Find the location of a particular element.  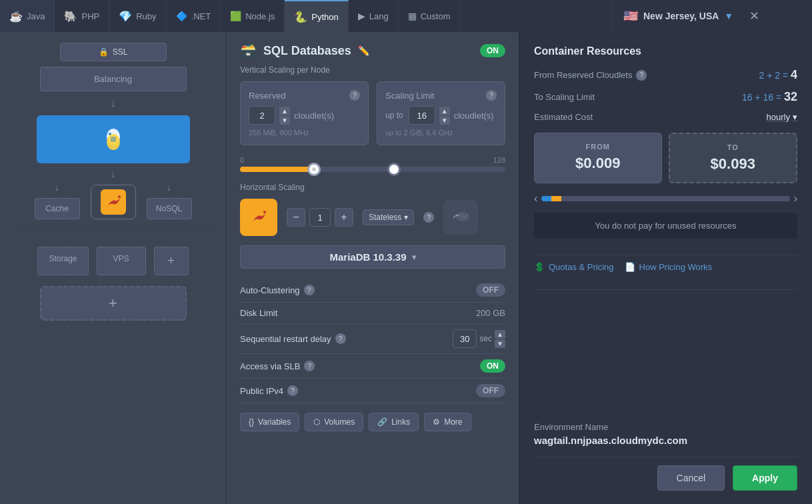

scaling-boxes: Reserved ? 2 ▲ ▼ cloudlet(s) 256 MiB, 80… is located at coordinates (373, 113).